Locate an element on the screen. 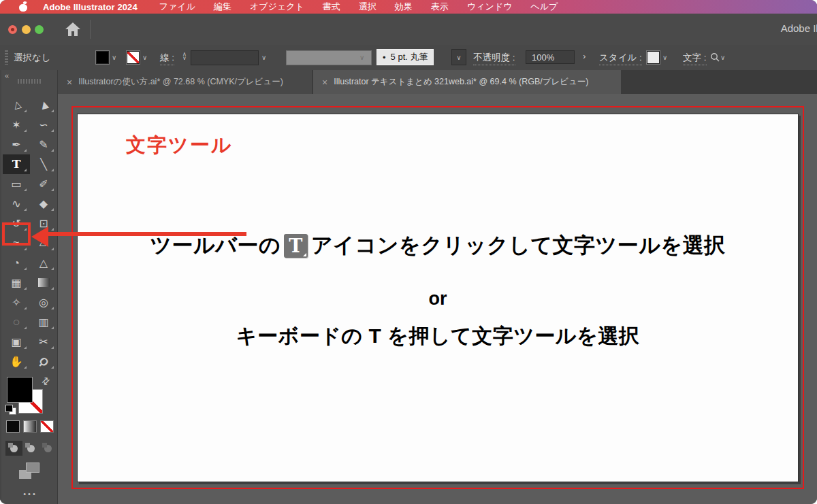  fill-chevron-icon: ∨ is located at coordinates (114, 57).